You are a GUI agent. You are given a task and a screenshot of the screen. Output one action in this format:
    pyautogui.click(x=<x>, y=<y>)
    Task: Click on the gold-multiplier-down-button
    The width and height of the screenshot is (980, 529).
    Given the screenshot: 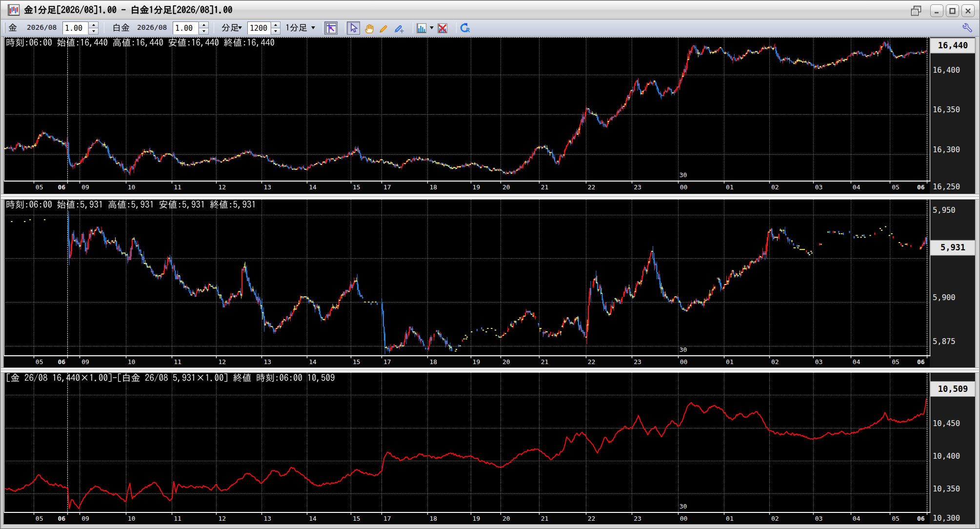 What is the action you would take?
    pyautogui.click(x=94, y=31)
    